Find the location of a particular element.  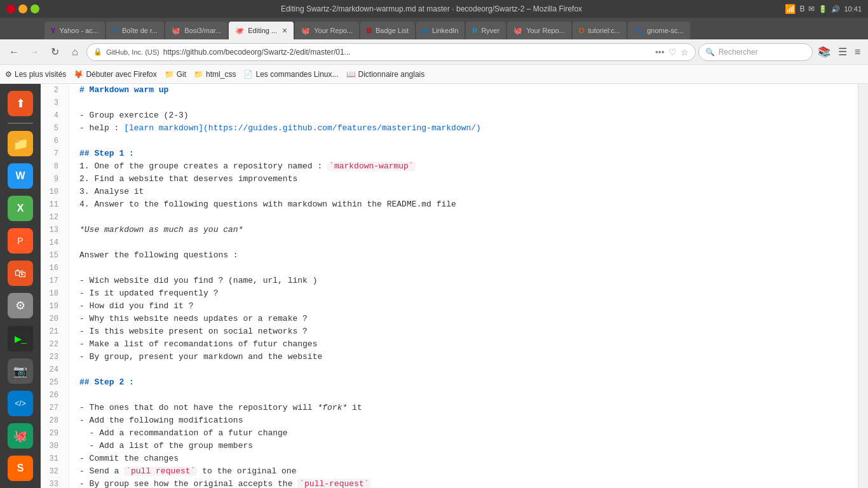

dock-files: 📁 is located at coordinates (20, 144).